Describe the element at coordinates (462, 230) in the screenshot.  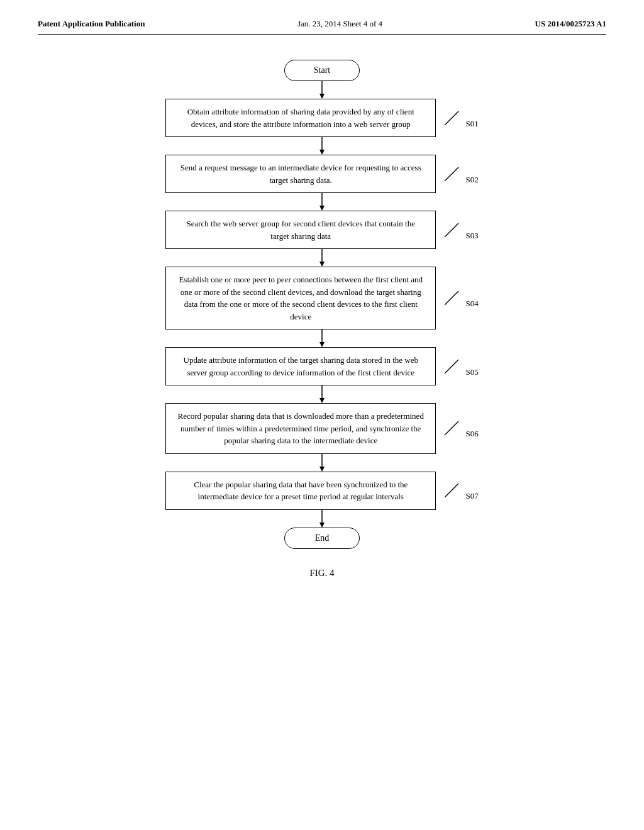
I see `step-s03-label: S03` at that location.